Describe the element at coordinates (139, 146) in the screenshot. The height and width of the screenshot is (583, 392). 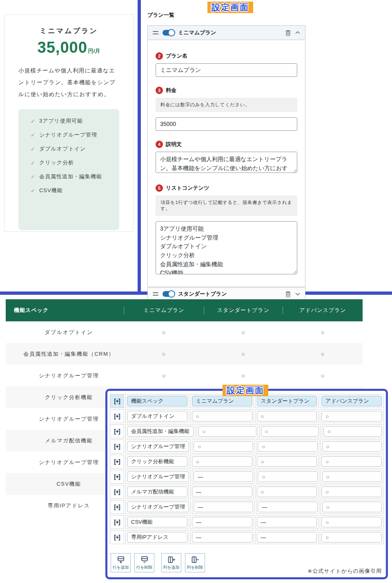
I see `vertical-divider` at that location.